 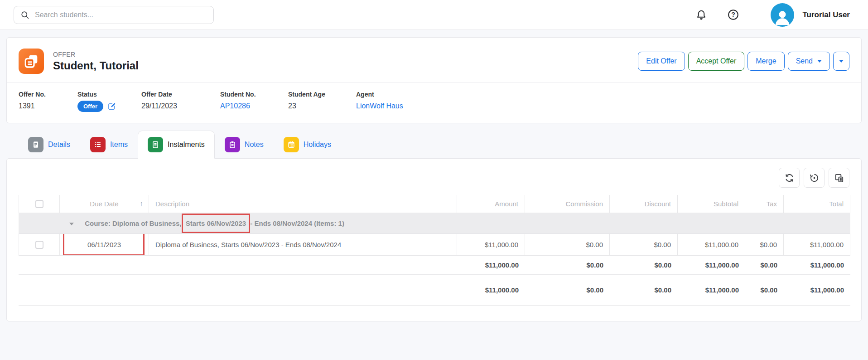 I want to click on chevron-down-icon, so click(x=820, y=61).